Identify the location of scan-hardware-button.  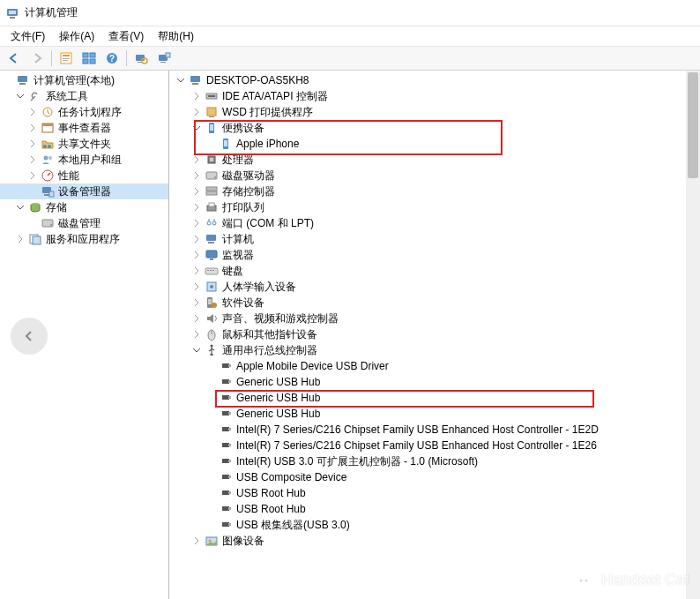
(141, 58).